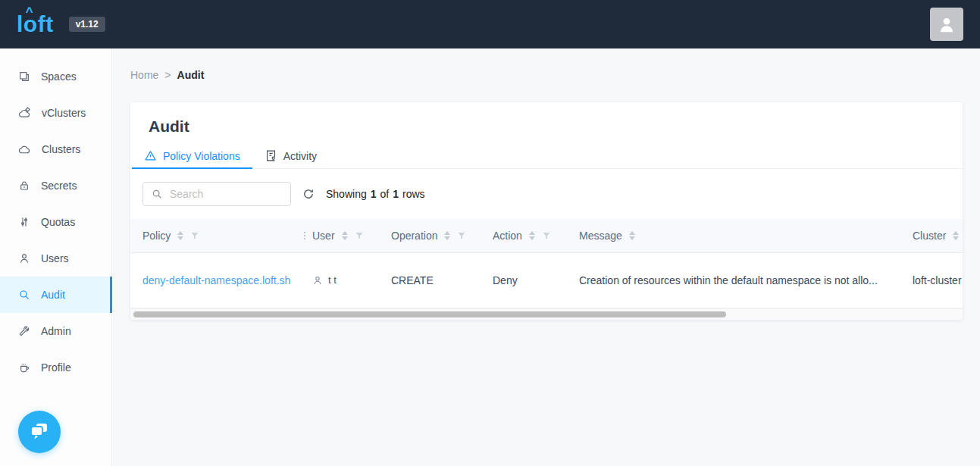  I want to click on action-cell: Deny, so click(530, 280).